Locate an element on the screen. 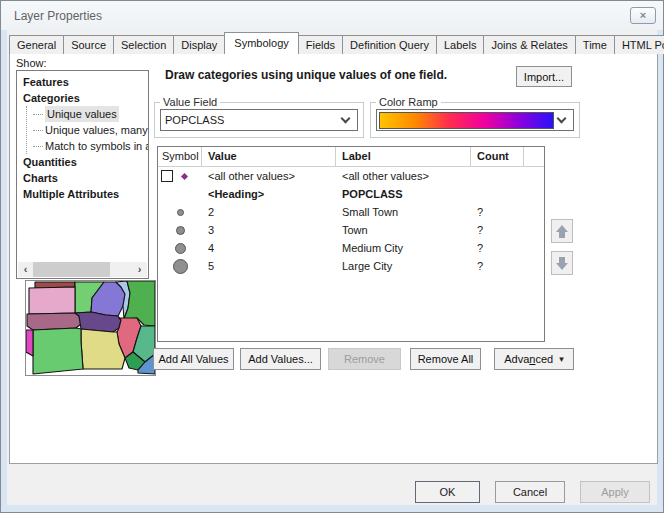 Image resolution: width=664 pixels, height=513 pixels. add-values-button: Add Values... is located at coordinates (280, 359).